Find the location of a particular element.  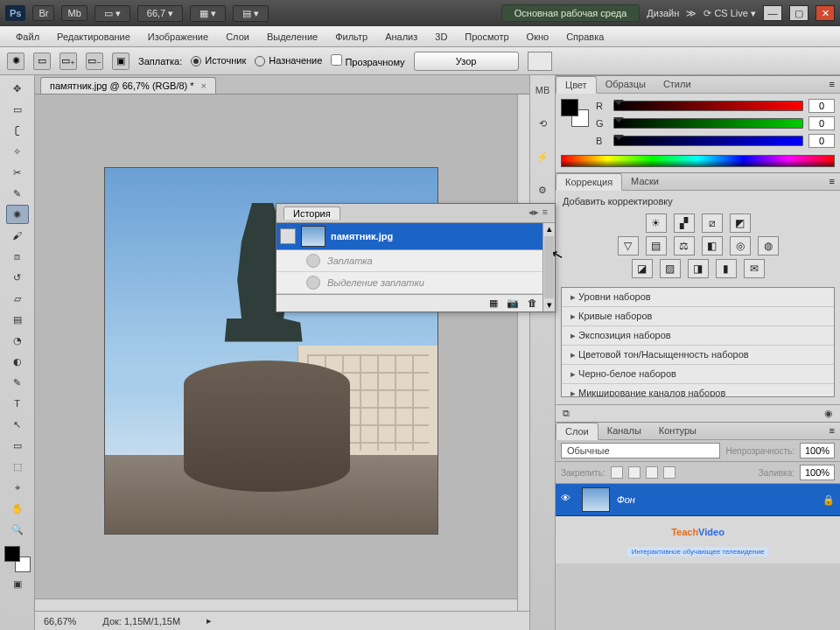

selection-add-icon: ▭₊ is located at coordinates (68, 61).